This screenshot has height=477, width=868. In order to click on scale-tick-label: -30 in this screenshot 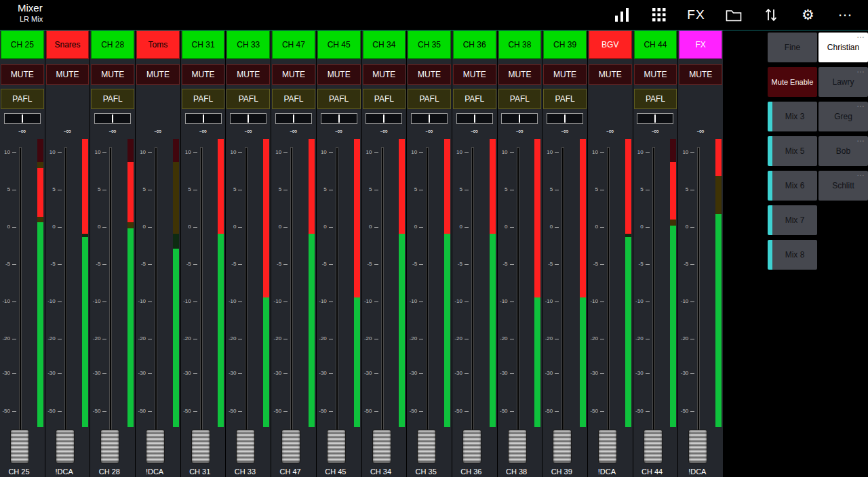, I will do `click(684, 373)`.